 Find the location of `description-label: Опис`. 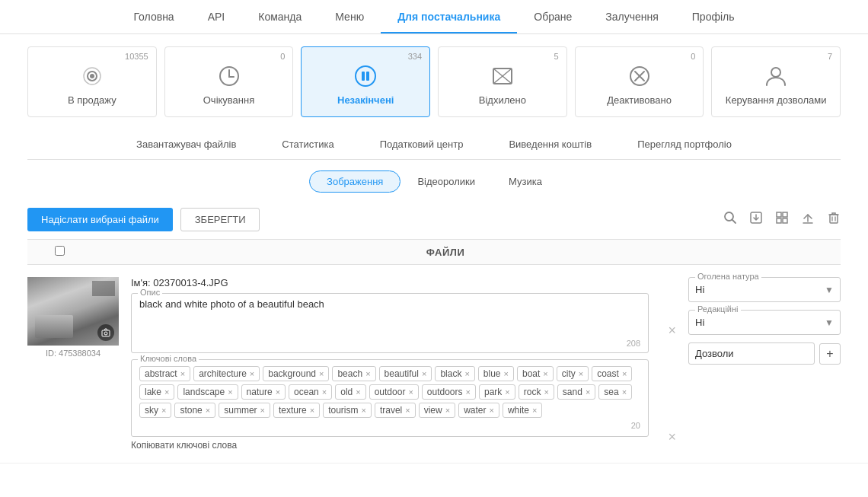

description-label: Опис is located at coordinates (150, 292).